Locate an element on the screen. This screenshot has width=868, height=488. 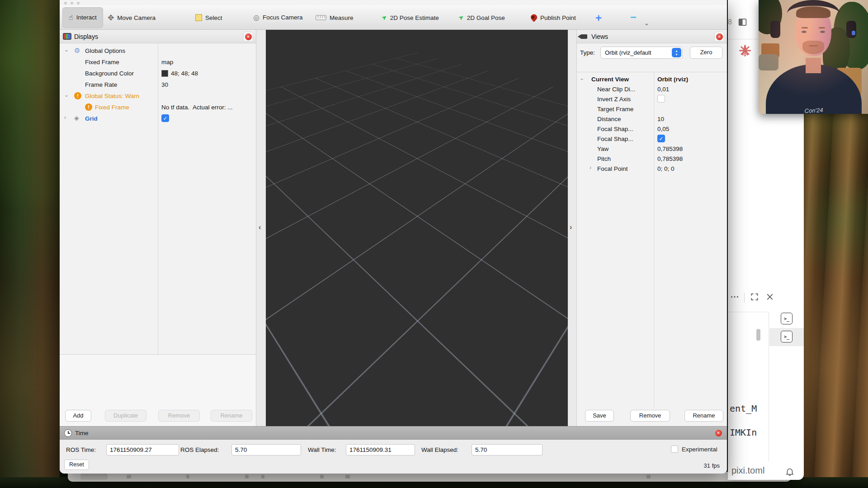
views-panel-header: Views ✕ is located at coordinates (652, 37).